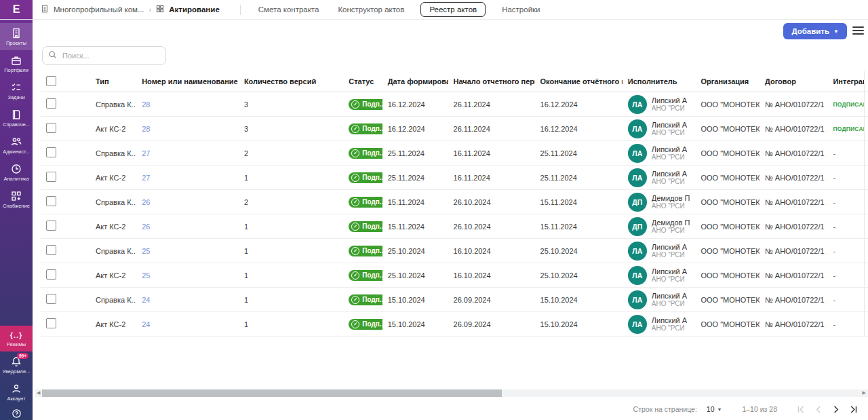 The width and height of the screenshot is (868, 420). I want to click on formed-date: 25.10.2024, so click(415, 275).